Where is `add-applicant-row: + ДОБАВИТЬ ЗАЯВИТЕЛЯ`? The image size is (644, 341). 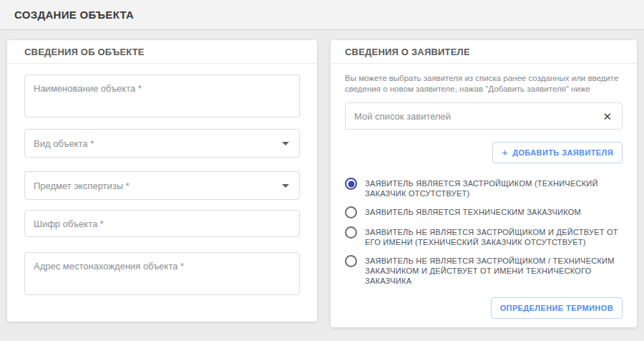
add-applicant-row: + ДОБАВИТЬ ЗАЯВИТЕЛЯ is located at coordinates (484, 153).